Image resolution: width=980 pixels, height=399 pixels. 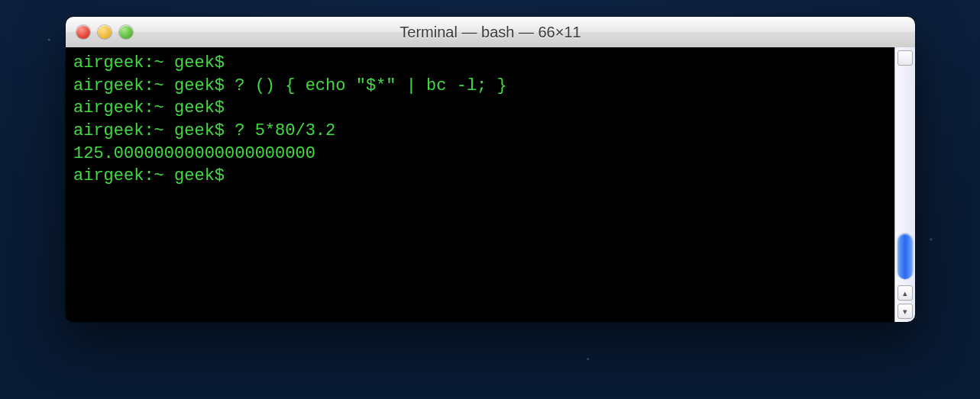 I want to click on window-titlebar: Terminal — bash — 66×11, so click(x=490, y=32).